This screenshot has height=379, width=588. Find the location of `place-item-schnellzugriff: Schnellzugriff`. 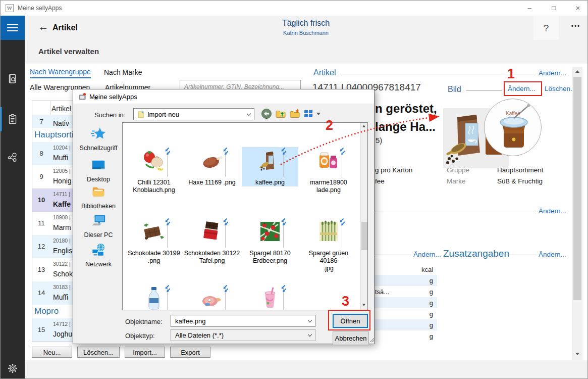

place-item-schnellzugriff: Schnellzugriff is located at coordinates (98, 139).